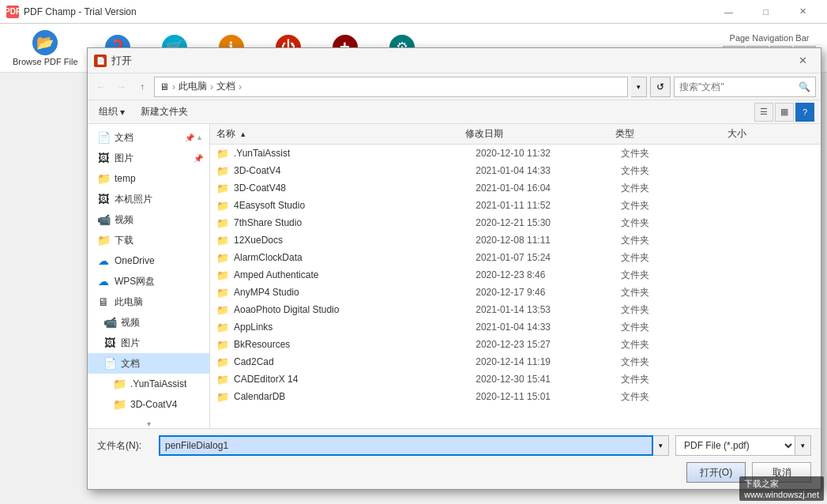 This screenshot has width=827, height=504. I want to click on sort-icon: ▲, so click(243, 134).